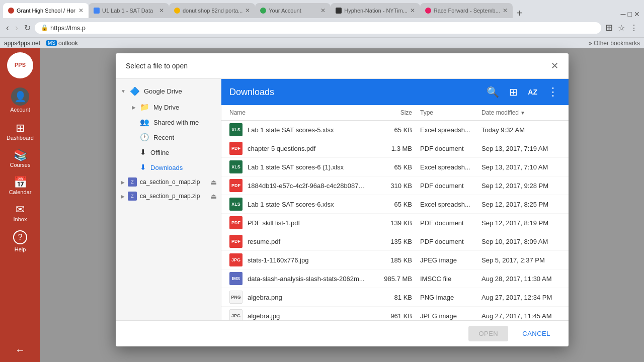  I want to click on file-size: 310 KB, so click(389, 186).